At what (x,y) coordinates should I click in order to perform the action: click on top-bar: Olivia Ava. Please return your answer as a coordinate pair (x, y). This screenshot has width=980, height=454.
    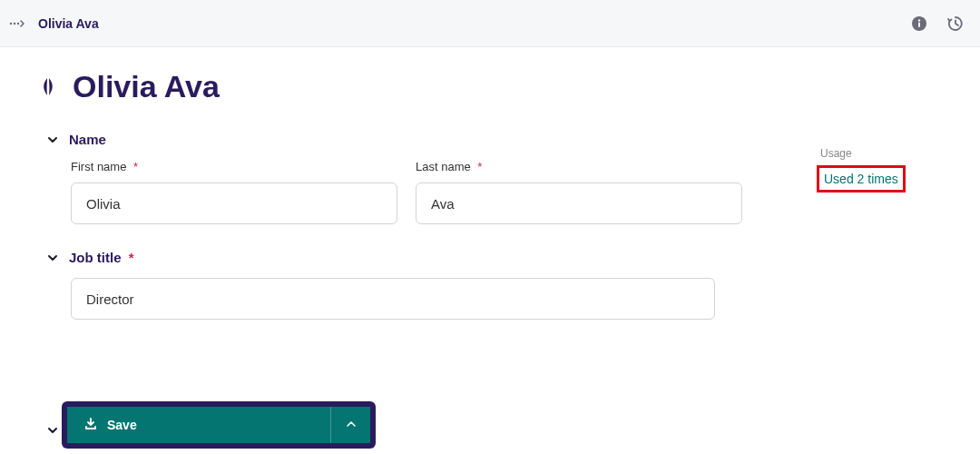
    Looking at the image, I should click on (490, 24).